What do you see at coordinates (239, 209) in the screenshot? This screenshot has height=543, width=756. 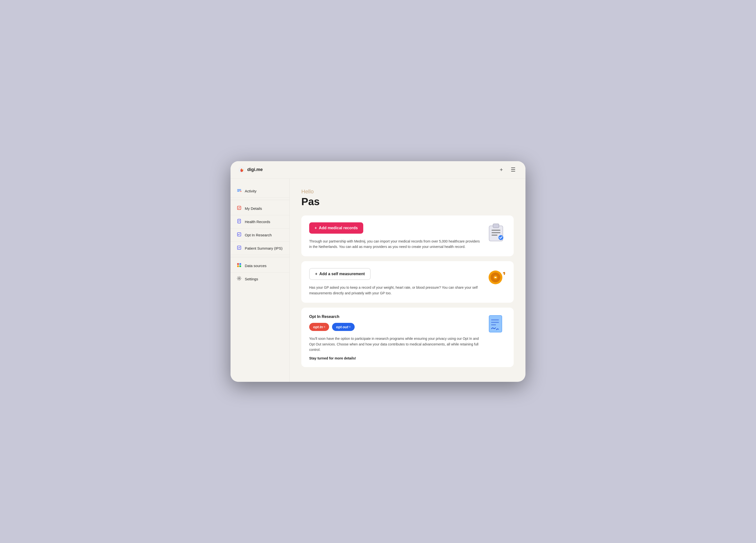 I see `my-details-icon` at bounding box center [239, 209].